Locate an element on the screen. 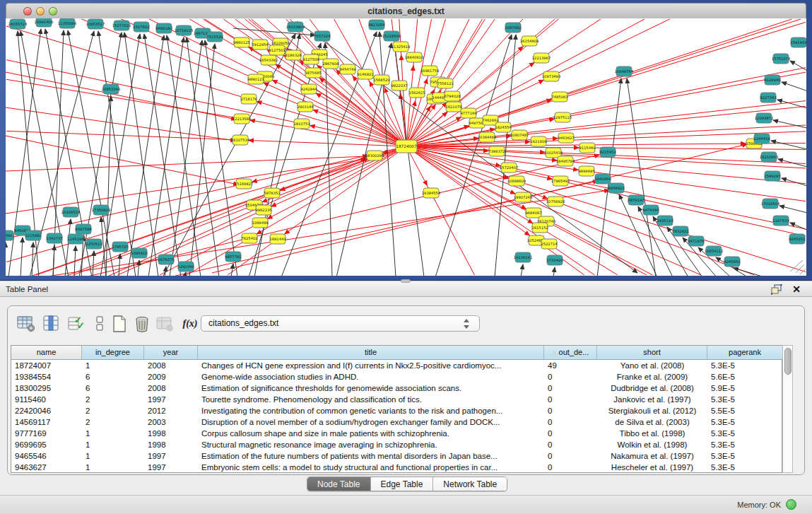 The width and height of the screenshot is (812, 514). table-cell-out-de-: 49 is located at coordinates (571, 366).